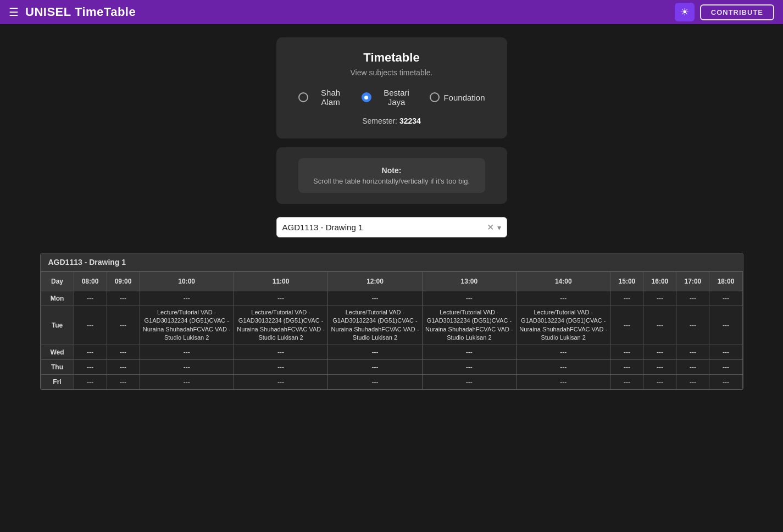  Describe the element at coordinates (685, 12) in the screenshot. I see `theme-toggle-button: ☀` at that location.